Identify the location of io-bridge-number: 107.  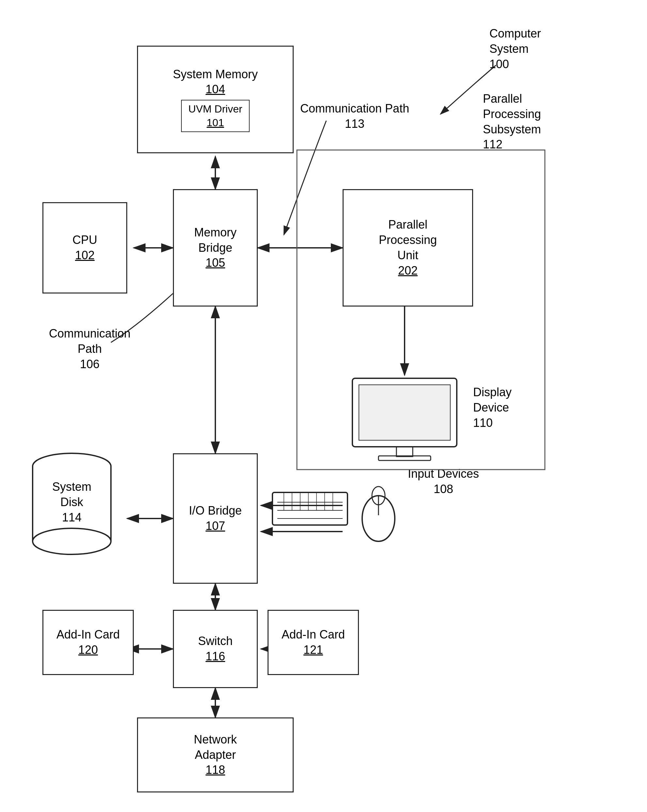
(215, 526).